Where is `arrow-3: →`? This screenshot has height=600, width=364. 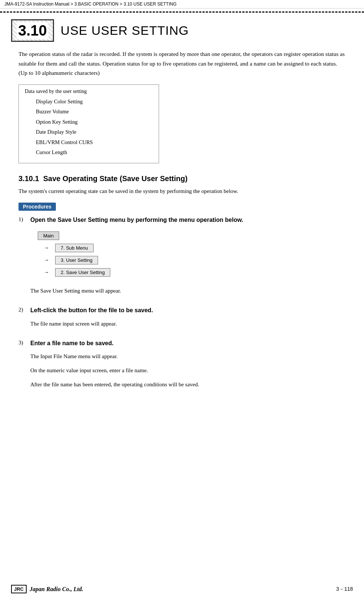 arrow-3: → is located at coordinates (47, 273).